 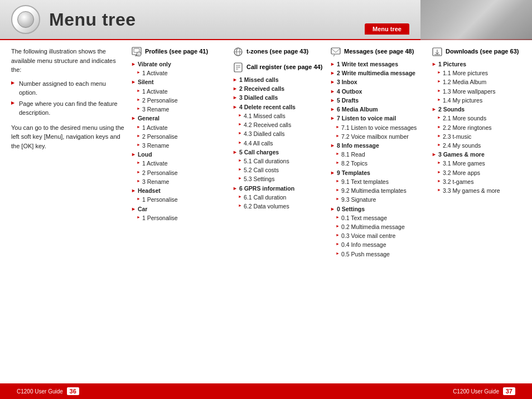 What do you see at coordinates (378, 199) in the screenshot?
I see `tree-item: ►9.3 Signature` at bounding box center [378, 199].